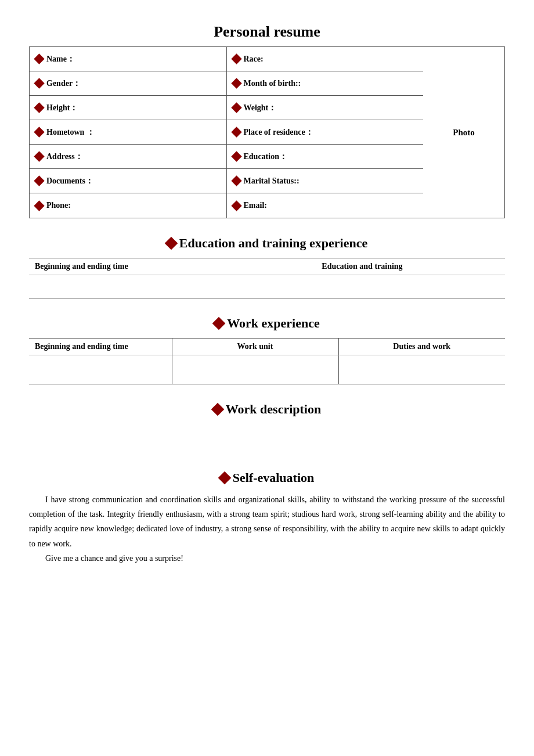 This screenshot has width=534, height=756. What do you see at coordinates (267, 267) in the screenshot?
I see `edu-table-header-row: Beginning and ending time Education and …` at bounding box center [267, 267].